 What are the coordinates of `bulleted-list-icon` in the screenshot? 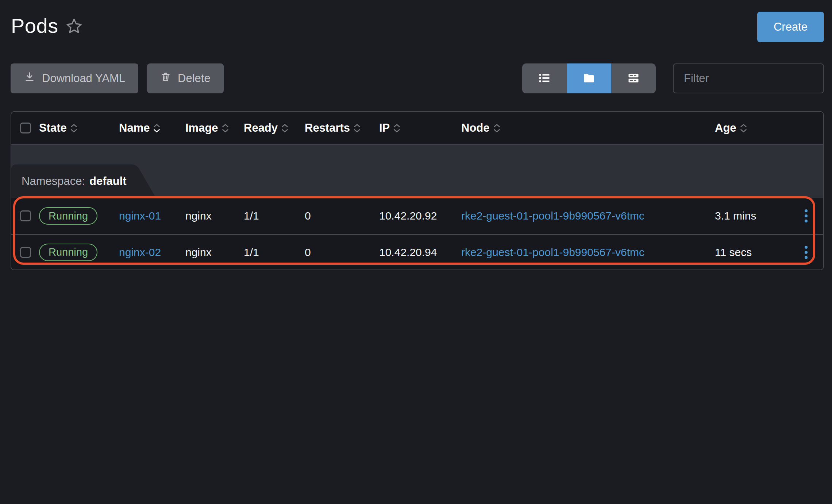 It's located at (544, 79).